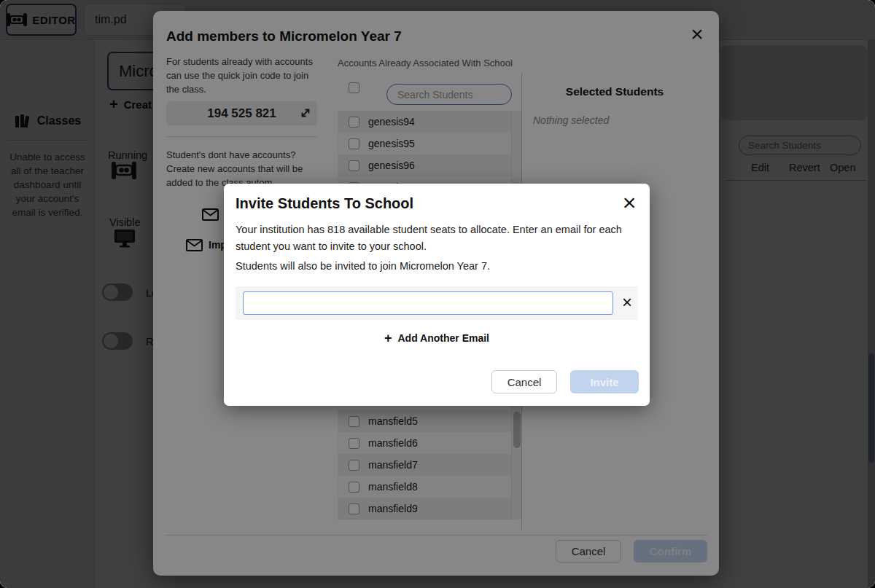  Describe the element at coordinates (444, 338) in the screenshot. I see `add-another-email-label: Add Another Email` at that location.